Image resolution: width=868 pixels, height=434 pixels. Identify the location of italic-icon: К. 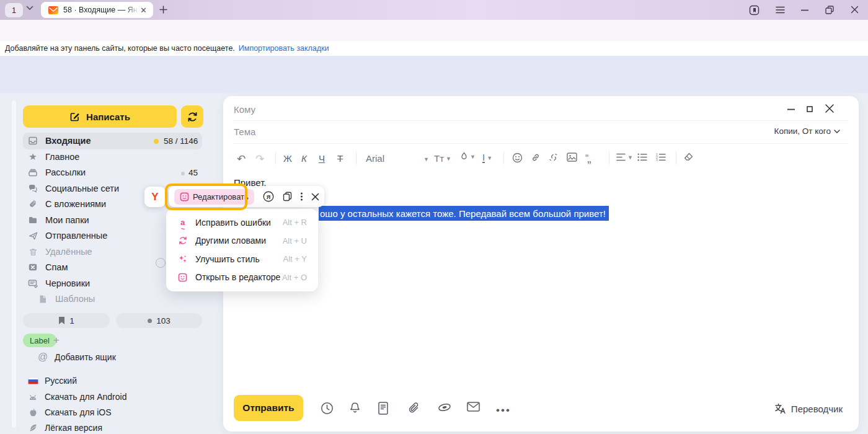
(304, 159).